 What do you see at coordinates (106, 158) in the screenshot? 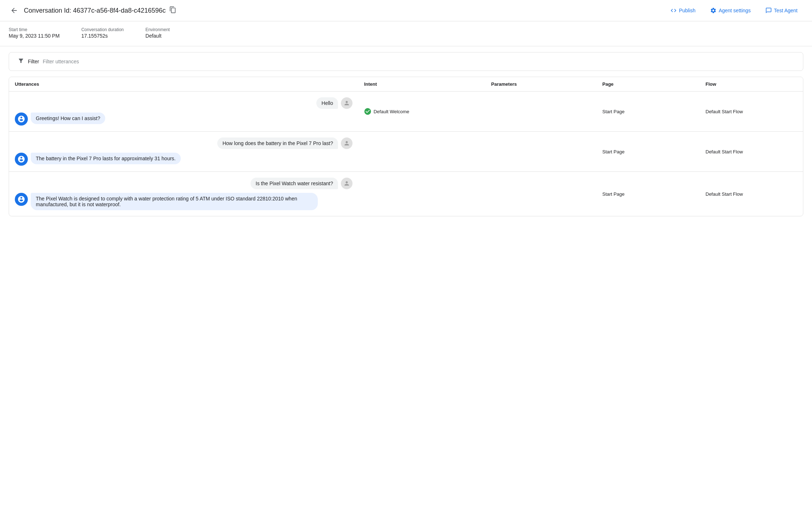
I see `agent-bubble: The battery in the Pixel 7 Pro lasts for…` at bounding box center [106, 158].